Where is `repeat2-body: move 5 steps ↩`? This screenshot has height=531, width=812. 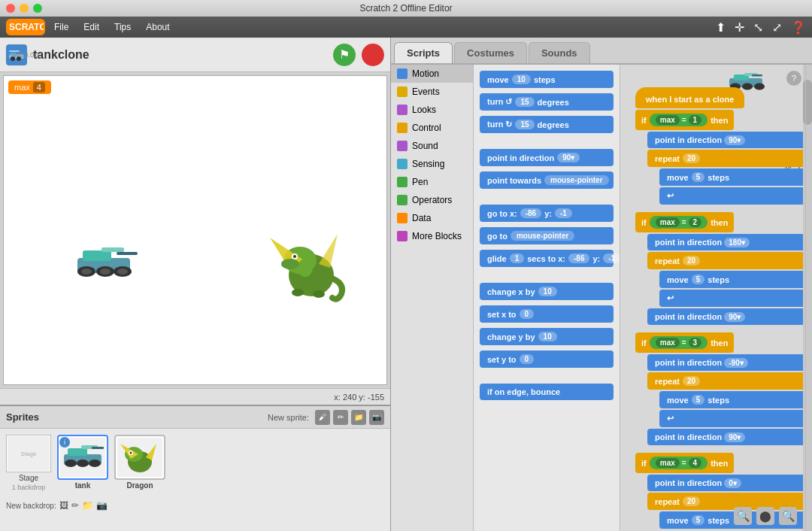
repeat2-body: move 5 steps ↩ is located at coordinates (735, 289).